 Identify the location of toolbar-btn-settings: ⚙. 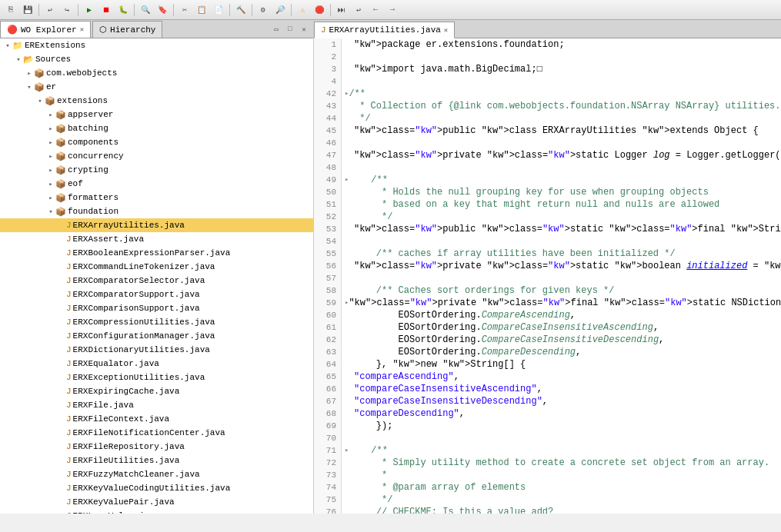
(263, 10).